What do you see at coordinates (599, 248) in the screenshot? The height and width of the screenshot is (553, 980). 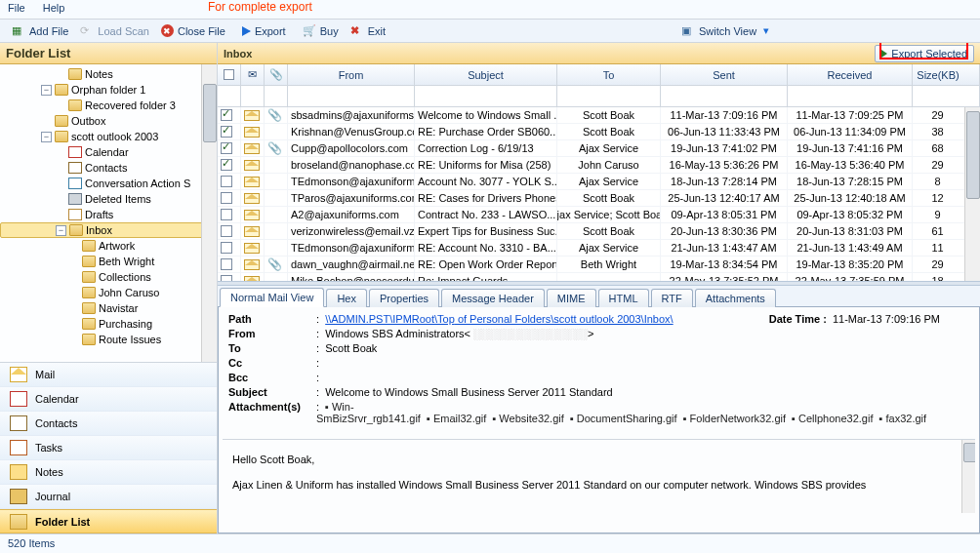 I see `table-row: TEdmonson@ajaxuniforms.c...RE: Account N…` at bounding box center [599, 248].